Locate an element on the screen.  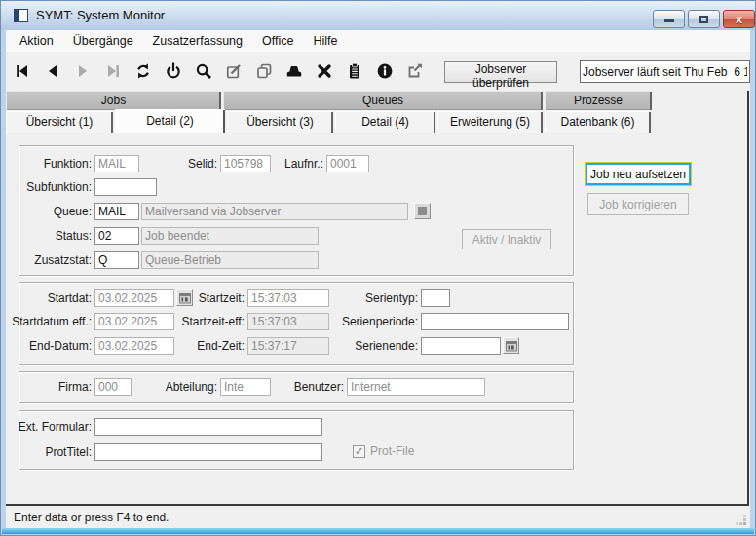
print-icon is located at coordinates (294, 71).